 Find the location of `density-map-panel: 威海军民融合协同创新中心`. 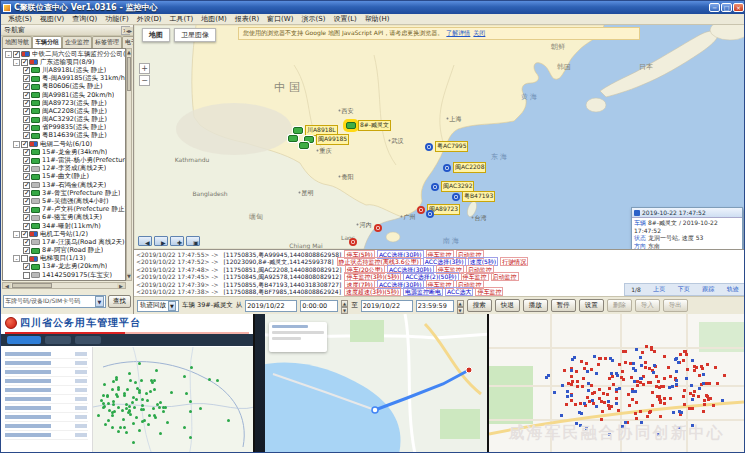

density-map-panel: 威海军民融合协同创新中心 is located at coordinates (616, 384).